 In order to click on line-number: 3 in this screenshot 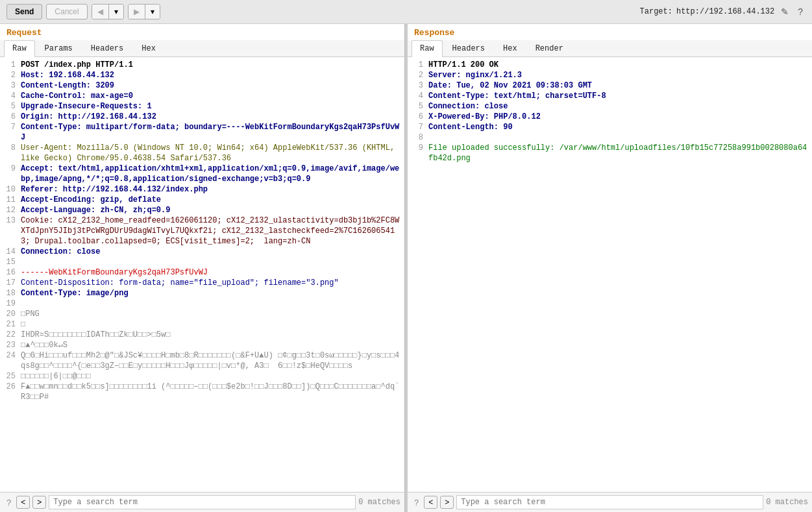, I will do `click(419, 86)`.